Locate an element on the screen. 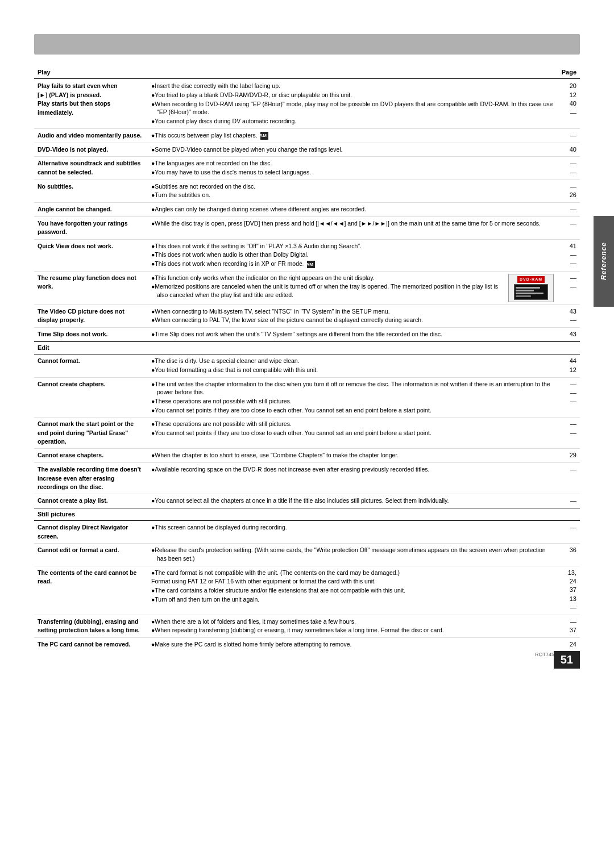 This screenshot has height=868, width=614. dvd-ram-label-text: DVD-RAM is located at coordinates (531, 279).